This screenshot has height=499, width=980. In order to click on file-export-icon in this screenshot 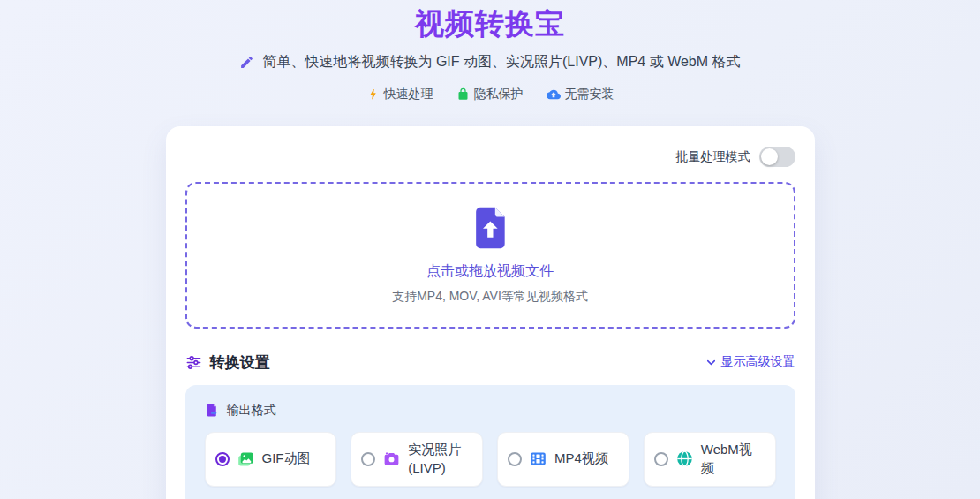, I will do `click(212, 410)`.